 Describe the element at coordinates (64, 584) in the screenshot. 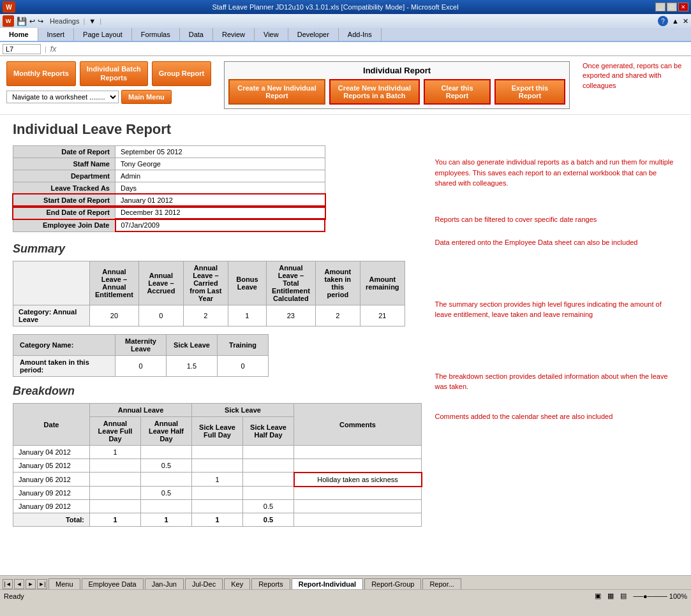

I see `tab-menu: Menu` at that location.